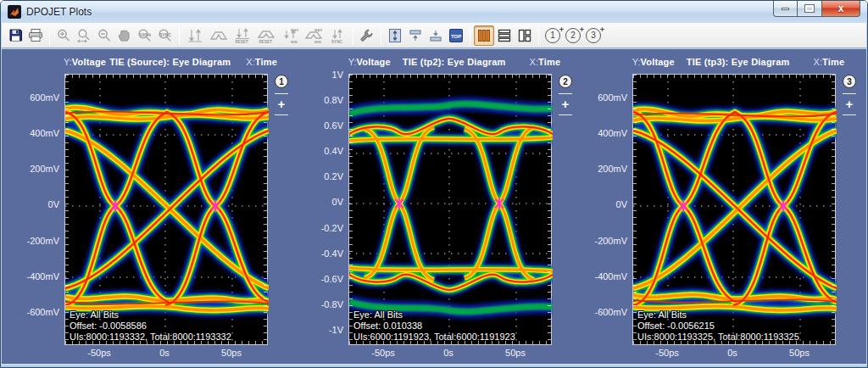 The height and width of the screenshot is (368, 868). I want to click on svg-text: TOP, so click(456, 36).